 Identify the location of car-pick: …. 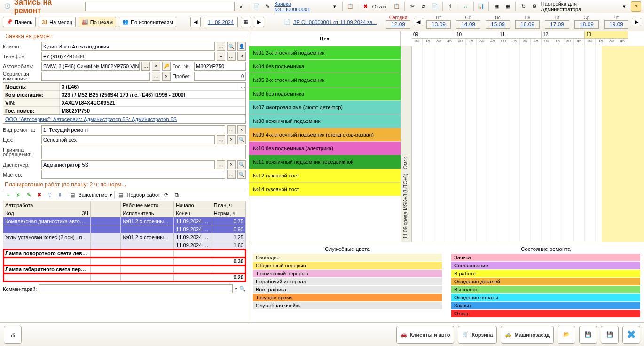
(146, 66).